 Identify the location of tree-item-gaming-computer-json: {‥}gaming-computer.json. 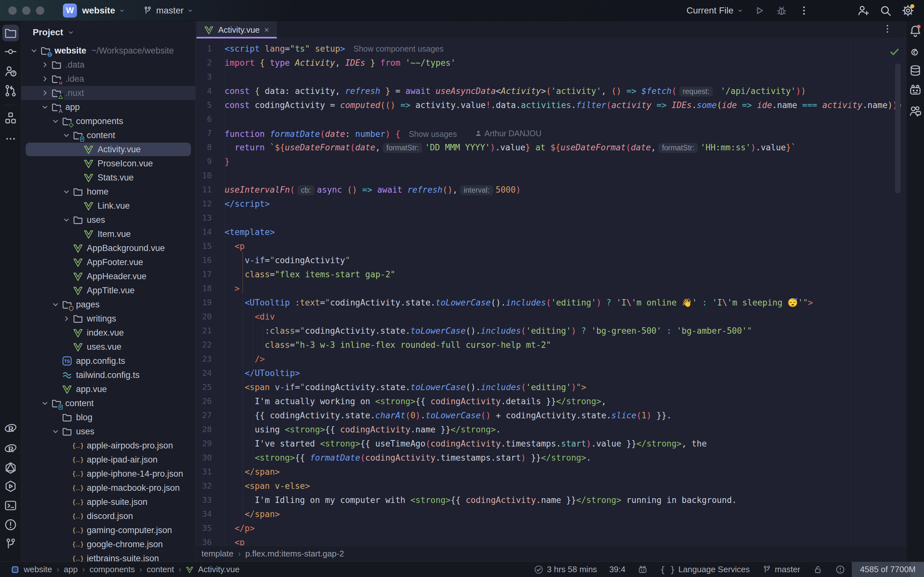
(108, 530).